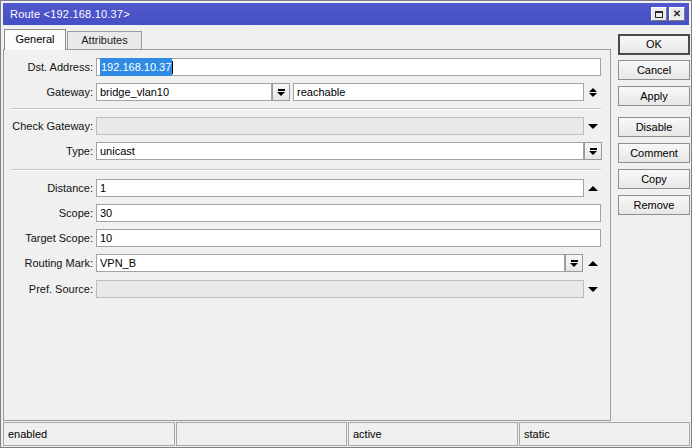 The image size is (692, 448). I want to click on type-input, so click(340, 151).